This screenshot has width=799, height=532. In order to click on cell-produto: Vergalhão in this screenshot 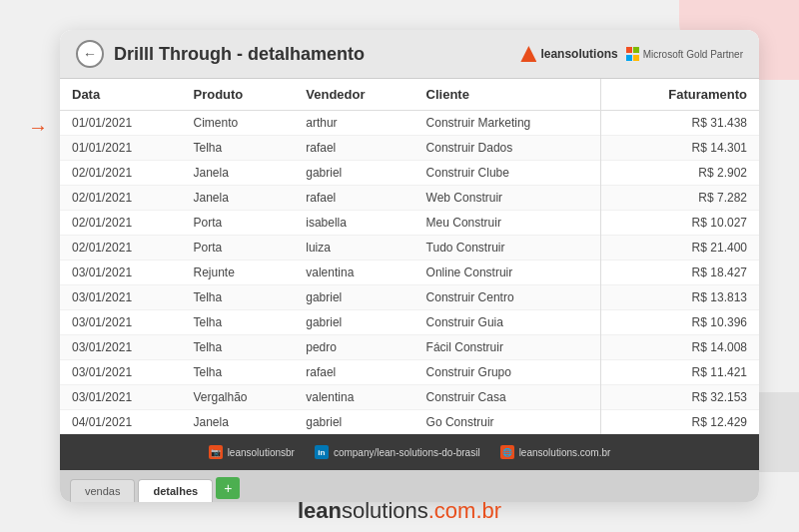, I will do `click(238, 397)`.